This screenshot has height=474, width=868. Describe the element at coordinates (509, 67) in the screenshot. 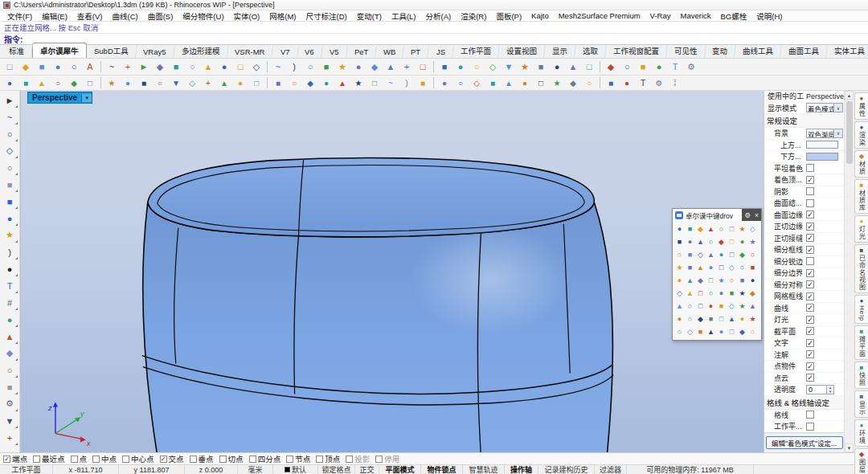

I see `toolbar-icon: ▼` at that location.